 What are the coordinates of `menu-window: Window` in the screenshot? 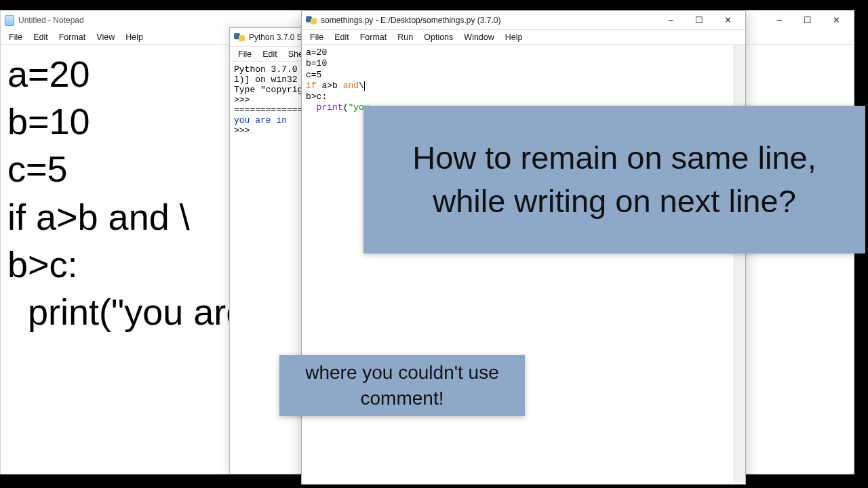 It's located at (479, 37).